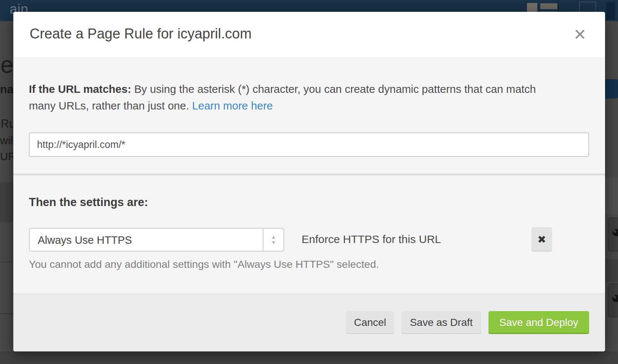 The image size is (618, 364). I want to click on setting-row: Always Use HTTPS ▲ ▼ Enforce HTTPS for t…, so click(309, 240).